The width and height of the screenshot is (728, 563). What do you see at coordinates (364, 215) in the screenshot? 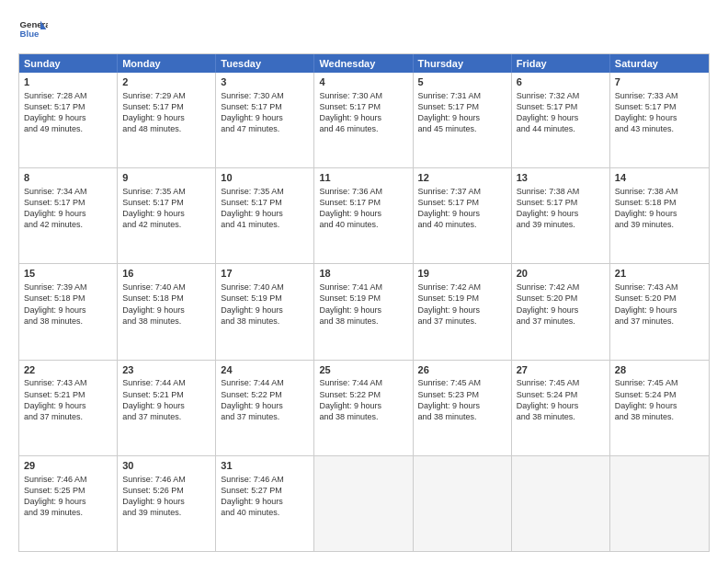
I see `day-cell: 11Sunrise: 7:36 AMSunset: 5:17 PMDayligh…` at bounding box center [364, 215].